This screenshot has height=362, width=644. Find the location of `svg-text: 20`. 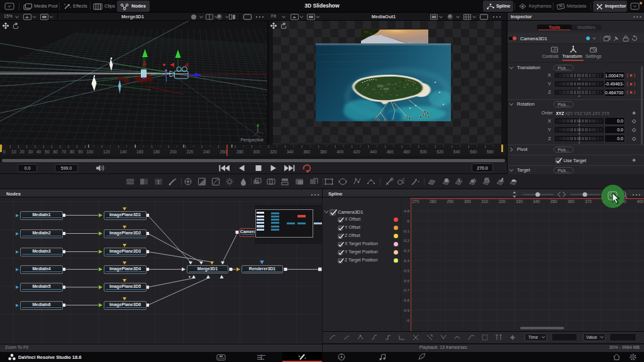

svg-text: 20 is located at coordinates (23, 152).